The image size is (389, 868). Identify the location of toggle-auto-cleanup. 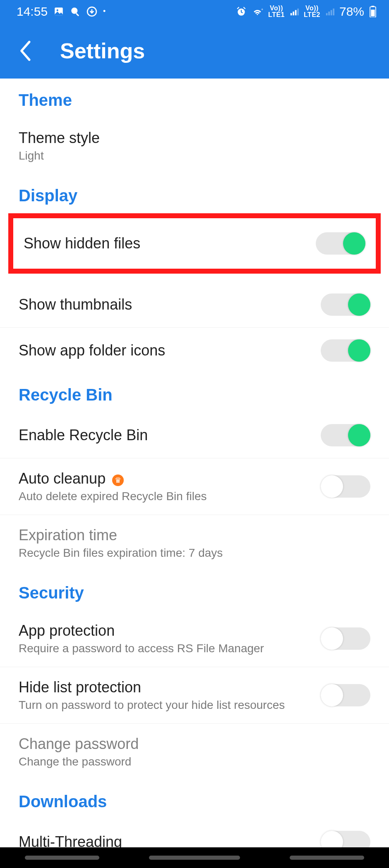
(346, 486).